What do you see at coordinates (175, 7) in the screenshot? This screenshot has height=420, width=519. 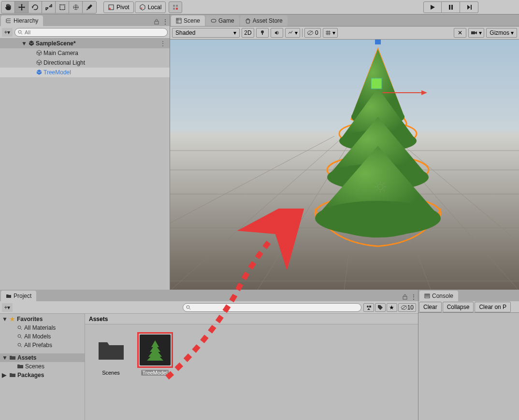 I see `snap-button` at bounding box center [175, 7].